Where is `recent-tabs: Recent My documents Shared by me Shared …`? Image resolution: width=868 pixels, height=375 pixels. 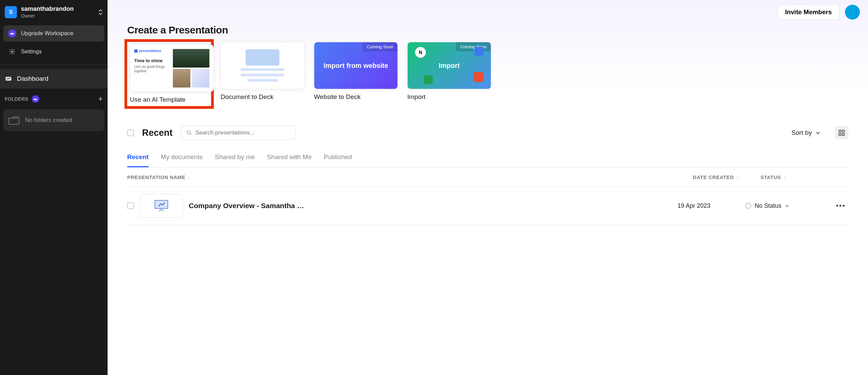 recent-tabs: Recent My documents Shared by me Shared … is located at coordinates (488, 158).